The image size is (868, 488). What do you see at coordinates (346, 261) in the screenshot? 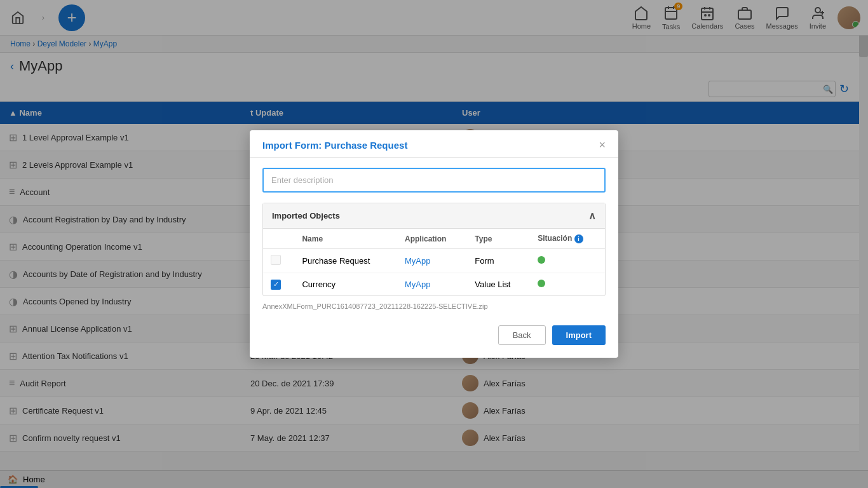
I see `cell-obj-name: Purchase Request` at bounding box center [346, 261].